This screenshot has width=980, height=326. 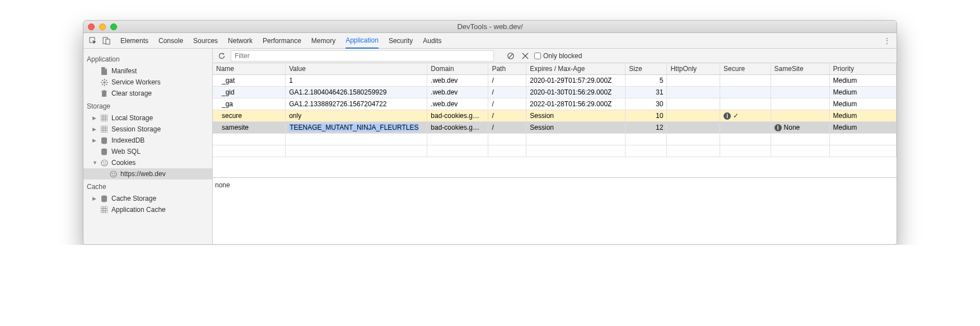 I want to click on col-httponly: HttpOnly, so click(x=693, y=69).